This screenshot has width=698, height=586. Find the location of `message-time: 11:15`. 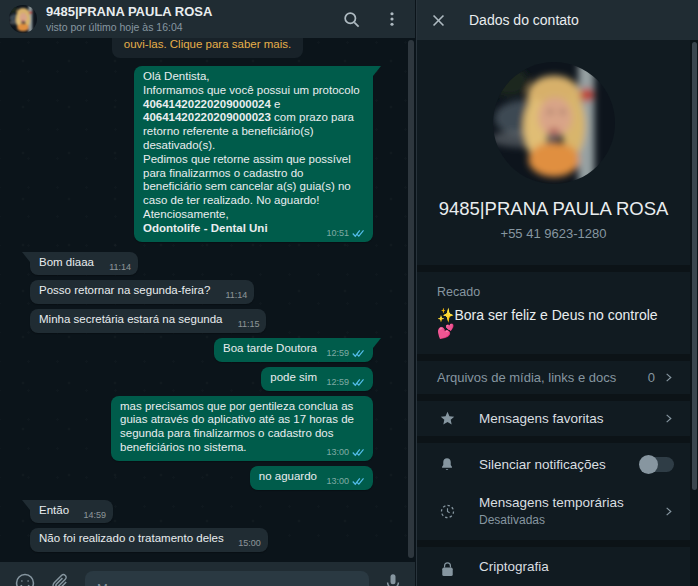

message-time: 11:15 is located at coordinates (249, 324).